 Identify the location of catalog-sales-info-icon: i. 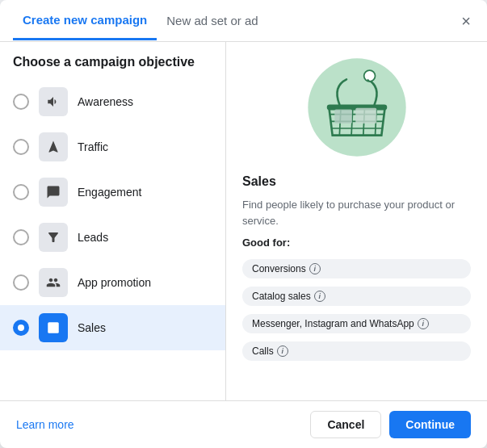
(320, 296).